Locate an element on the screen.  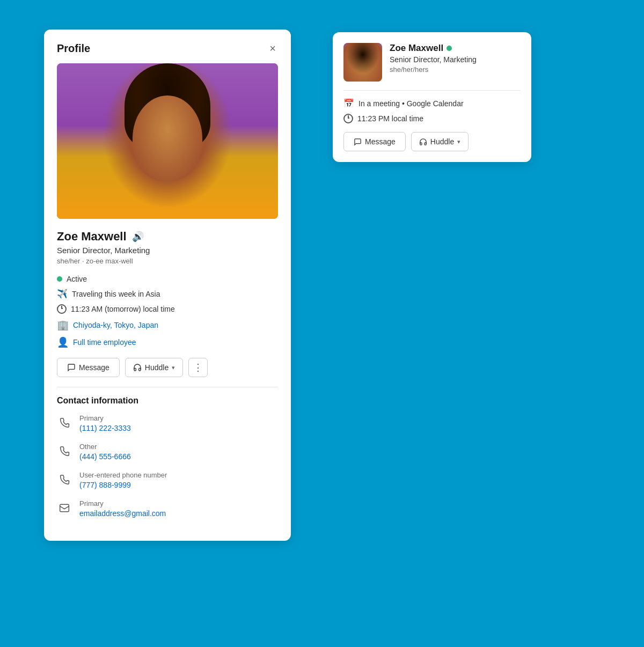
popup-headphones-icon is located at coordinates (423, 142).